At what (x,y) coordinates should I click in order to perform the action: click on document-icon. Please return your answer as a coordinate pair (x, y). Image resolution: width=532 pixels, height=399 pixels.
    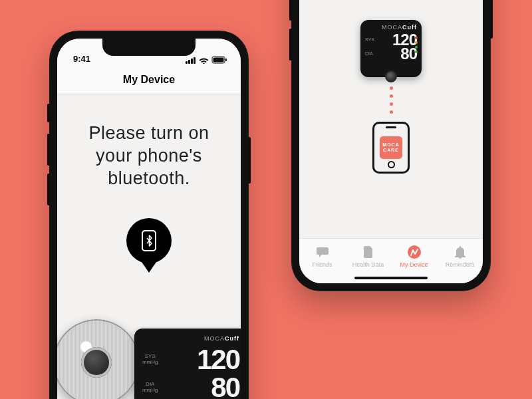
    Looking at the image, I should click on (368, 252).